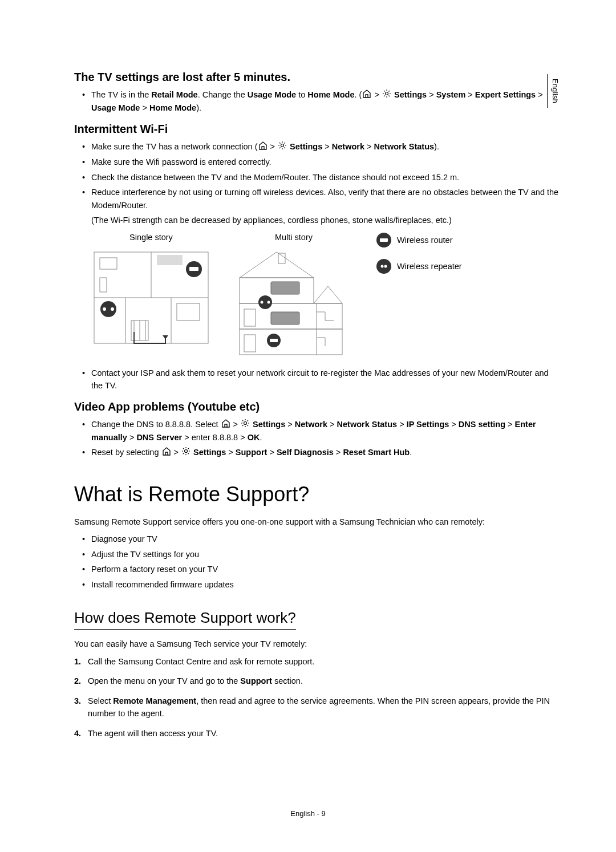  I want to click on multi-story-diagram, so click(294, 303).